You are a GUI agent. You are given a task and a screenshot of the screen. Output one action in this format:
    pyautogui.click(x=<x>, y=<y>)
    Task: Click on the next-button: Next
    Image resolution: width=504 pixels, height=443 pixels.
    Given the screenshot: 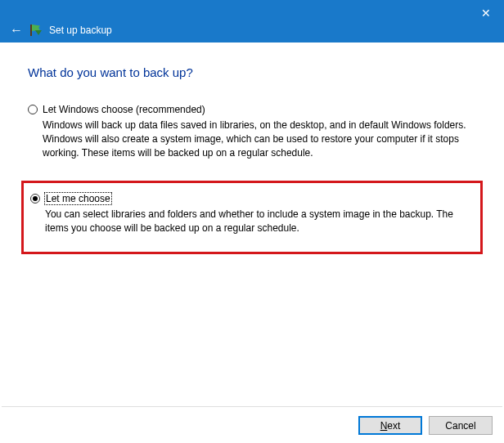 What is the action you would take?
    pyautogui.click(x=390, y=425)
    